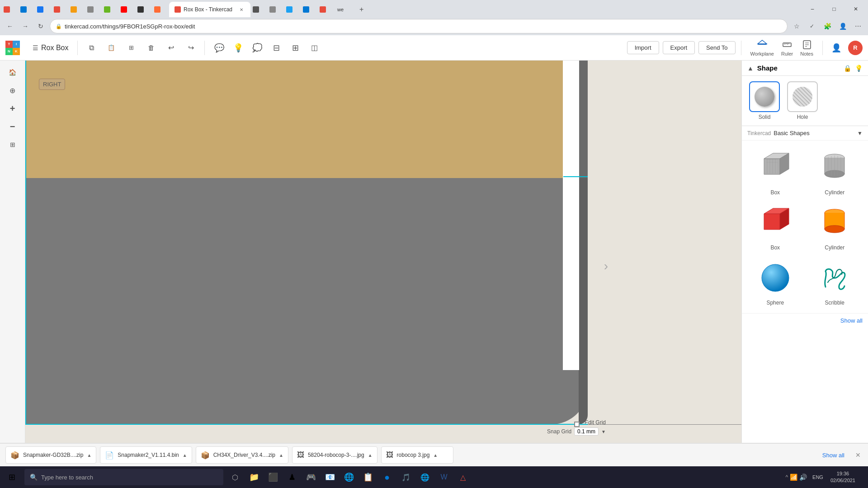  What do you see at coordinates (818, 477) in the screenshot?
I see `taskbar-lang: ENG` at bounding box center [818, 477].